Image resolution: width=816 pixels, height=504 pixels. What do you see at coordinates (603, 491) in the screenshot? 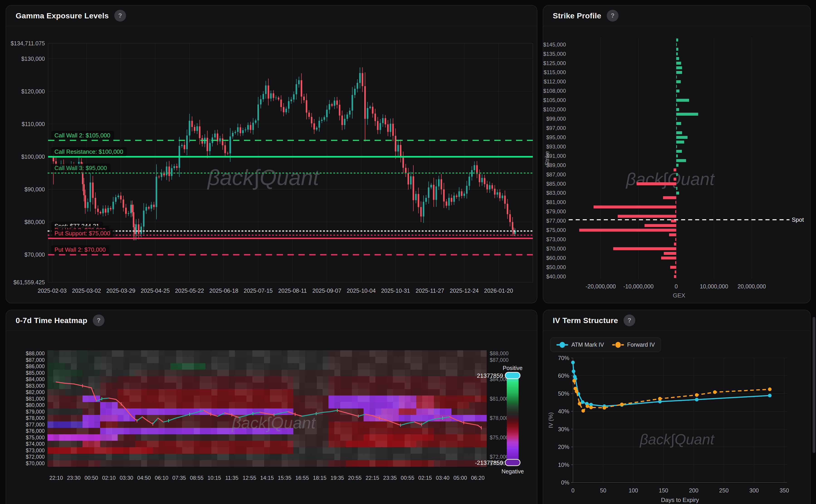
I see `svg-text: 50` at bounding box center [603, 491].